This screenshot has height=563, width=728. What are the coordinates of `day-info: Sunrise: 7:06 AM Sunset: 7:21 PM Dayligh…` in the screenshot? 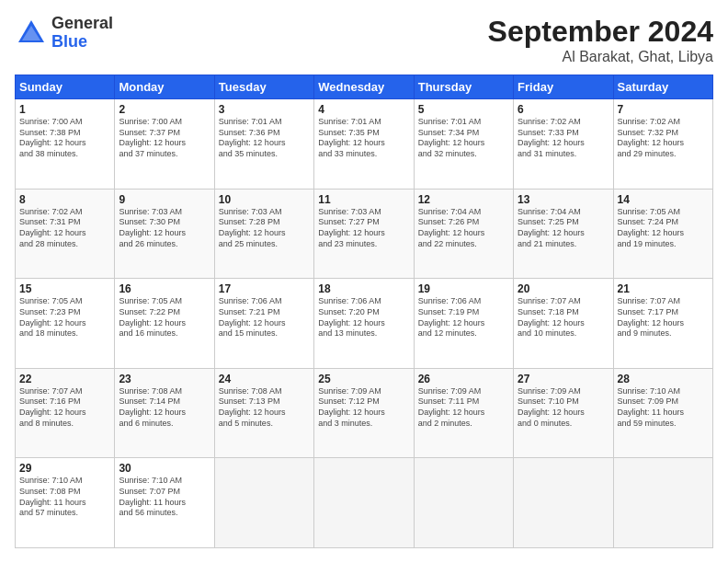 It's located at (265, 318).